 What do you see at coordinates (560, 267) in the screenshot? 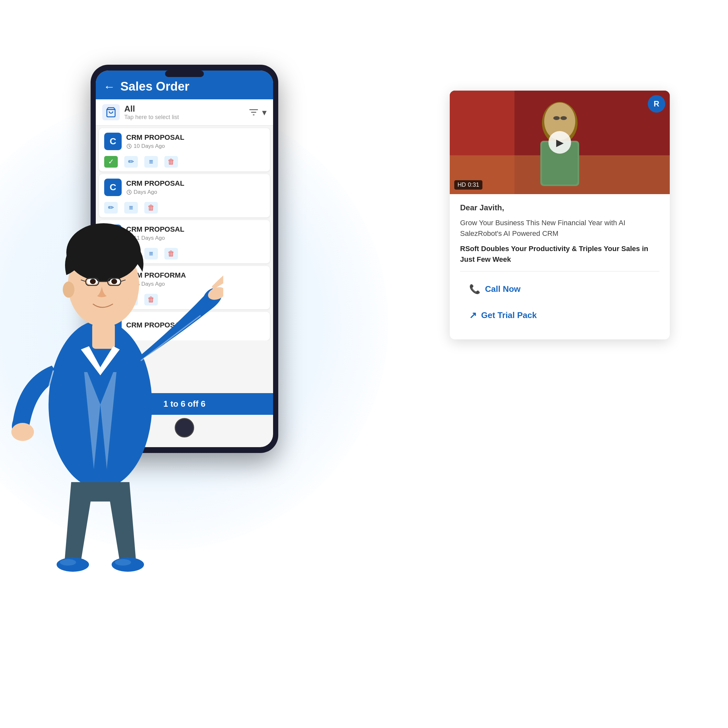
I see `email-body: Dear Javith, Grow Your Business This New…` at bounding box center [560, 267].